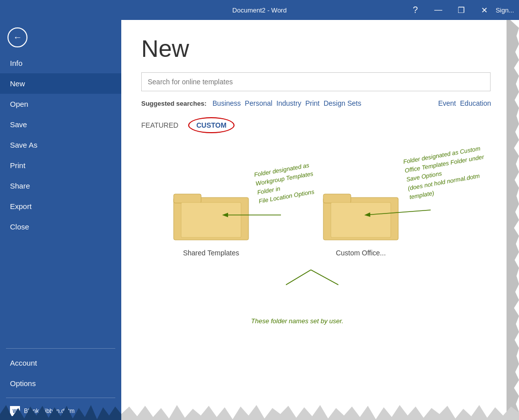 This screenshot has width=519, height=420. Describe the element at coordinates (438, 10) in the screenshot. I see `minimize-button: —` at that location.